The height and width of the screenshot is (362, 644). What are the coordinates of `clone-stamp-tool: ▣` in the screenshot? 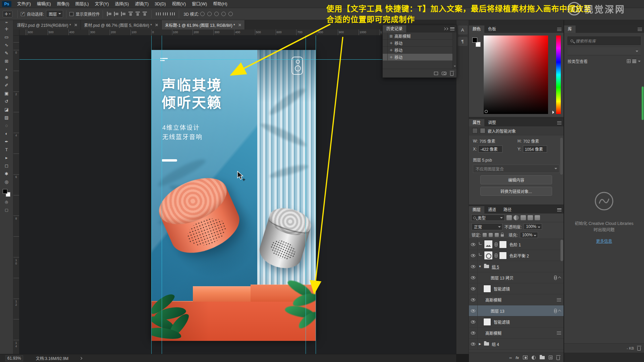 It's located at (7, 93).